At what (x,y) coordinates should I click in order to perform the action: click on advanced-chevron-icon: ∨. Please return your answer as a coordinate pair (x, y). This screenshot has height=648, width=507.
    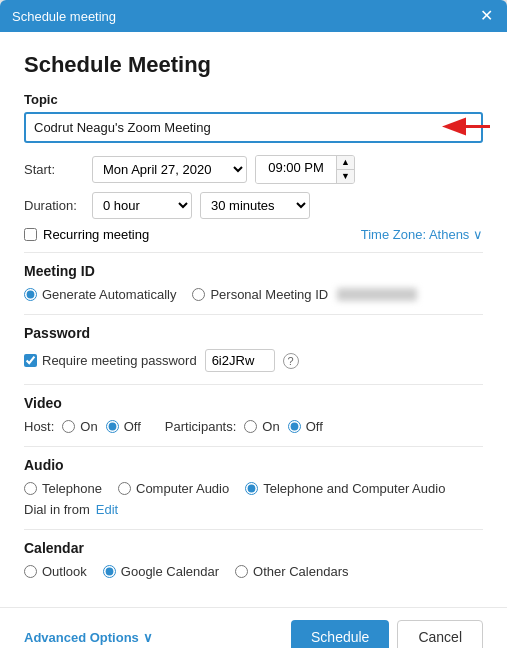
    Looking at the image, I should click on (148, 638).